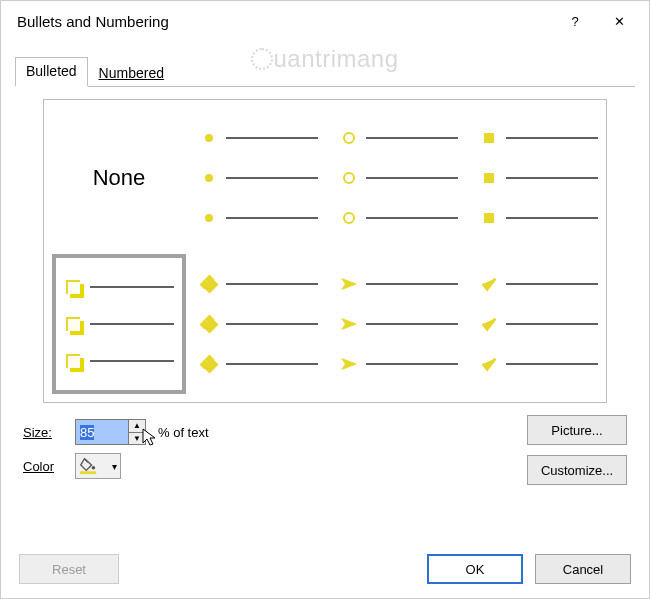  What do you see at coordinates (575, 21) in the screenshot?
I see `help-button: ?` at bounding box center [575, 21].